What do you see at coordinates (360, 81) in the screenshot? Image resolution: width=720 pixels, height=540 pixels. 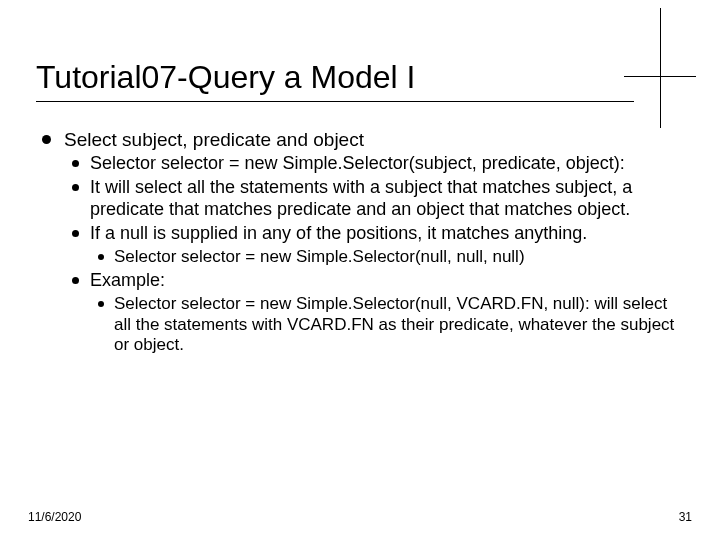 I see `title-block: Tutorial07-Query a Model I` at bounding box center [360, 81].